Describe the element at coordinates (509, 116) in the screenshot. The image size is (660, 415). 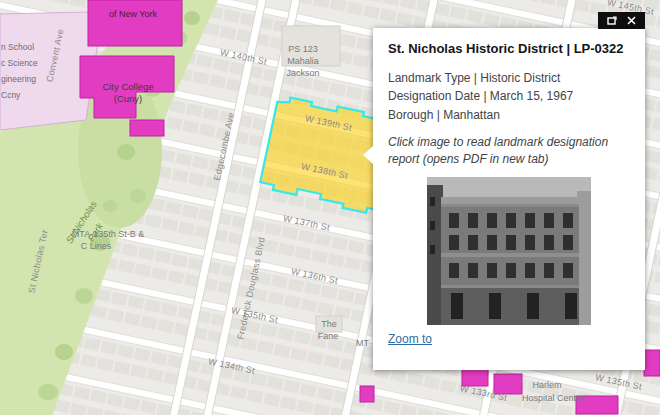
I see `field-borough: Borough | Manhattan` at that location.